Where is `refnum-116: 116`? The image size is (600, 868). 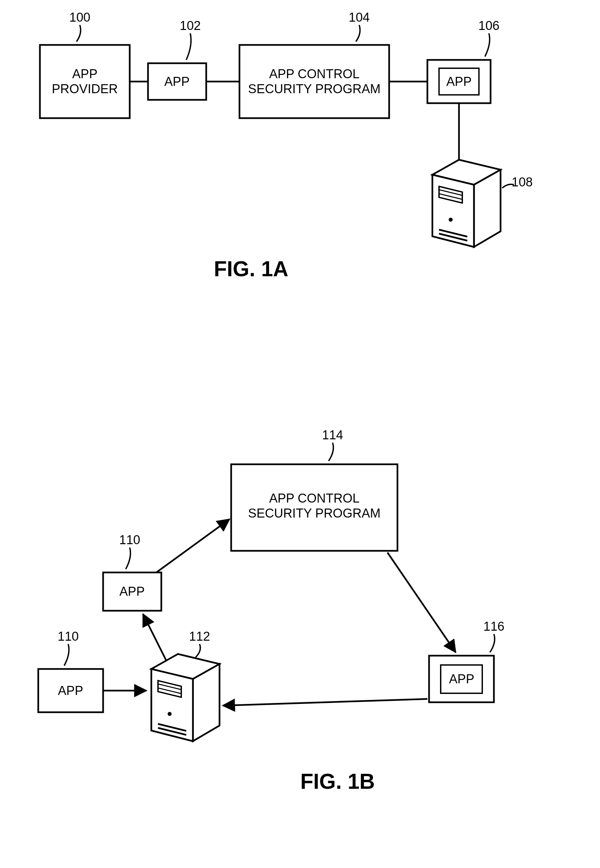 refnum-116: 116 is located at coordinates (494, 627).